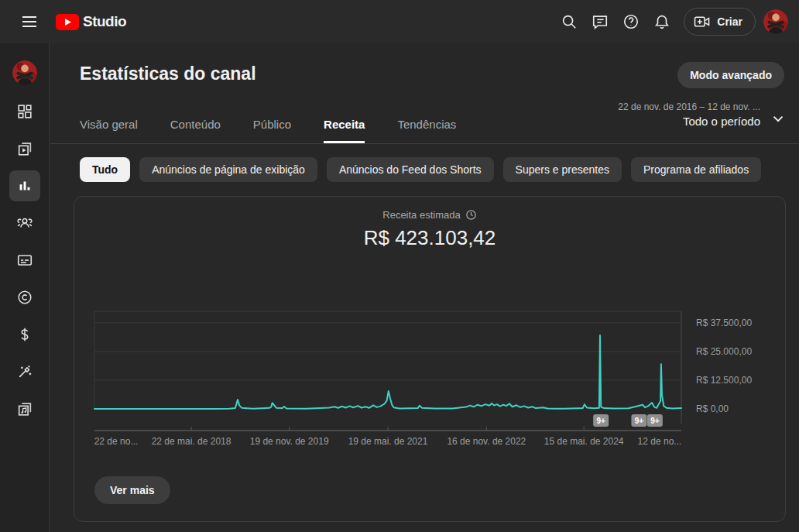 This screenshot has height=532, width=799. What do you see at coordinates (689, 121) in the screenshot?
I see `date-preset-text: Todo o período` at bounding box center [689, 121].